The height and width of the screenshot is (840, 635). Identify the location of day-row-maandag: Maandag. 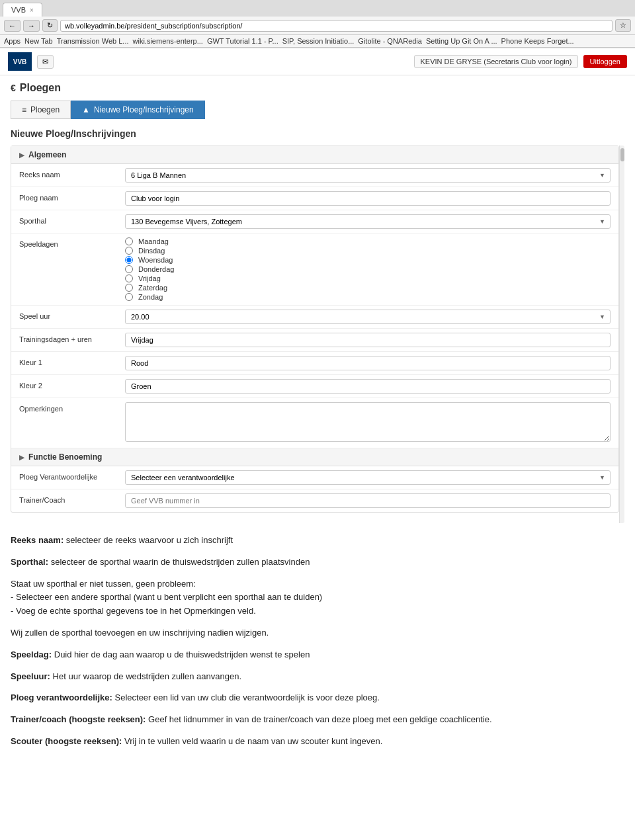
(368, 241).